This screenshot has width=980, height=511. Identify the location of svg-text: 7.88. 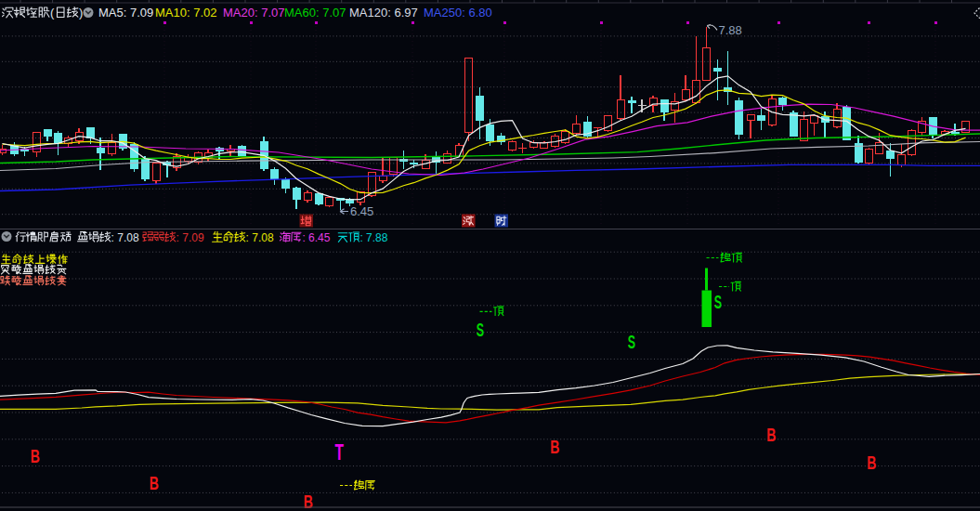
(730, 30).